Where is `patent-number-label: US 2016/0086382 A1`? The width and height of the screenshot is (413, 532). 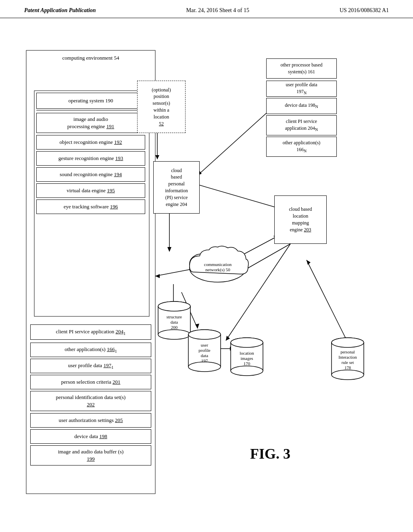 patent-number-label: US 2016/0086382 A1 is located at coordinates (364, 10).